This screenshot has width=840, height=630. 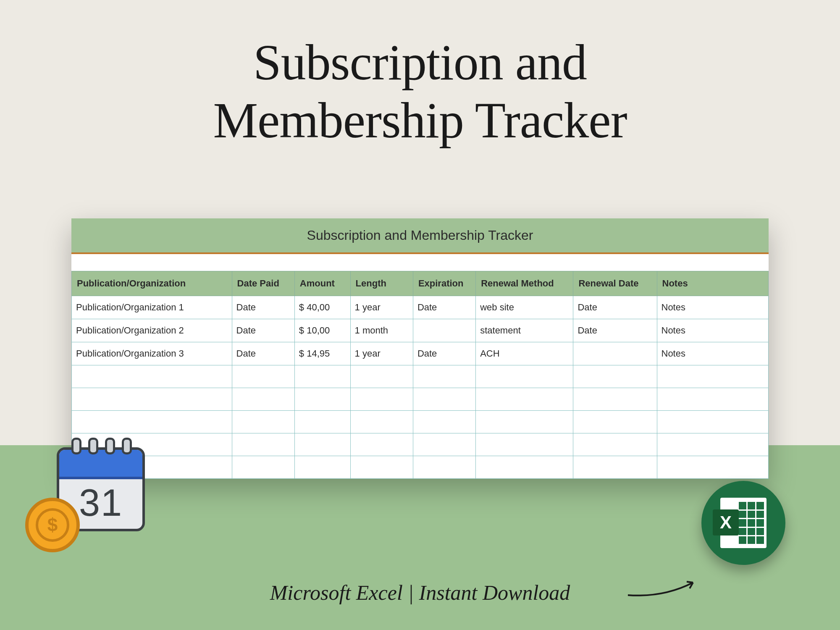 I want to click on cell-renewal_method: web site, so click(x=525, y=307).